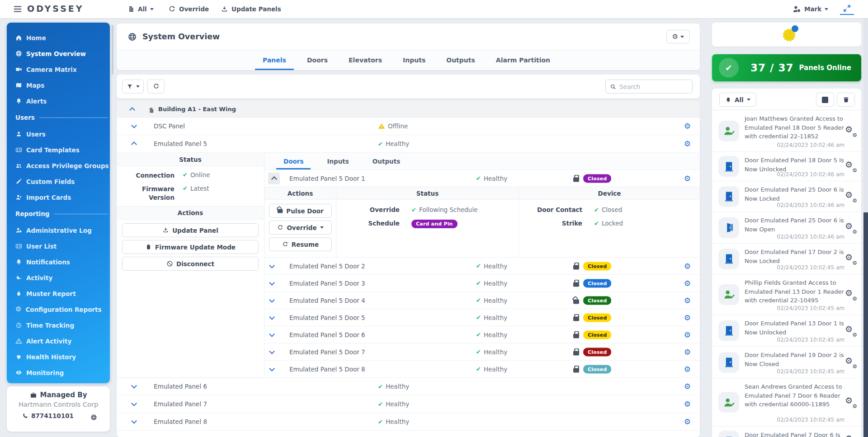  I want to click on clear-feed-button, so click(846, 99).